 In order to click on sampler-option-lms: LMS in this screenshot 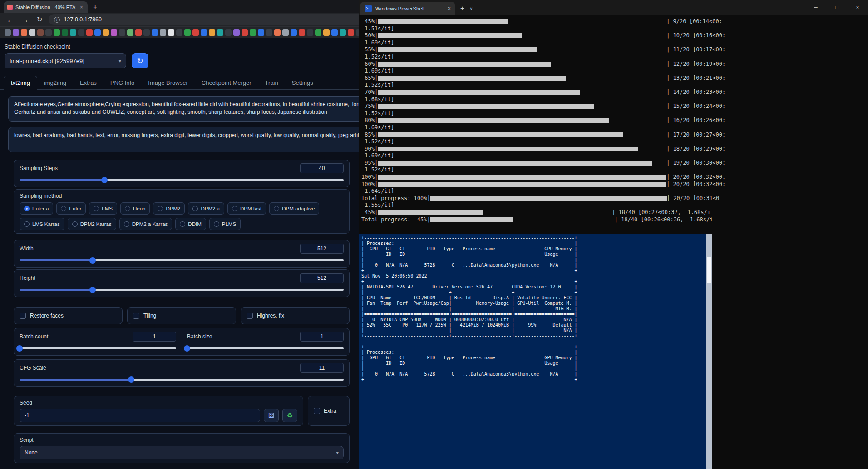, I will do `click(103, 209)`.